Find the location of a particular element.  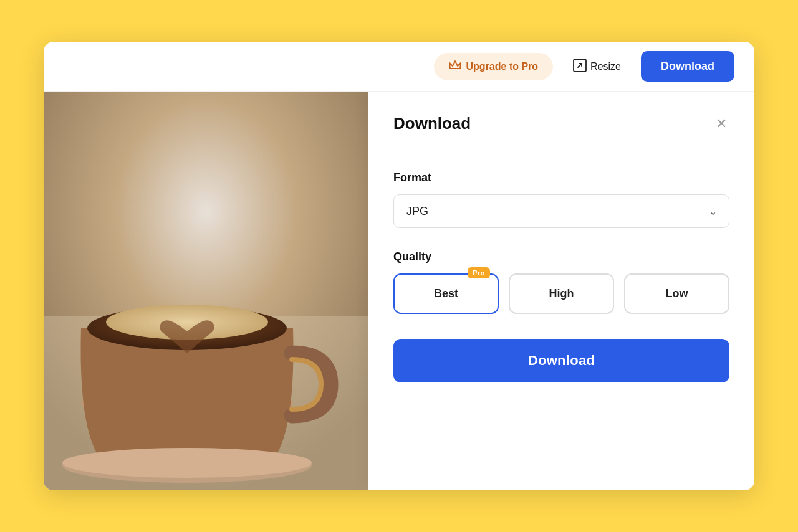

quality-low-button: Low is located at coordinates (677, 294).